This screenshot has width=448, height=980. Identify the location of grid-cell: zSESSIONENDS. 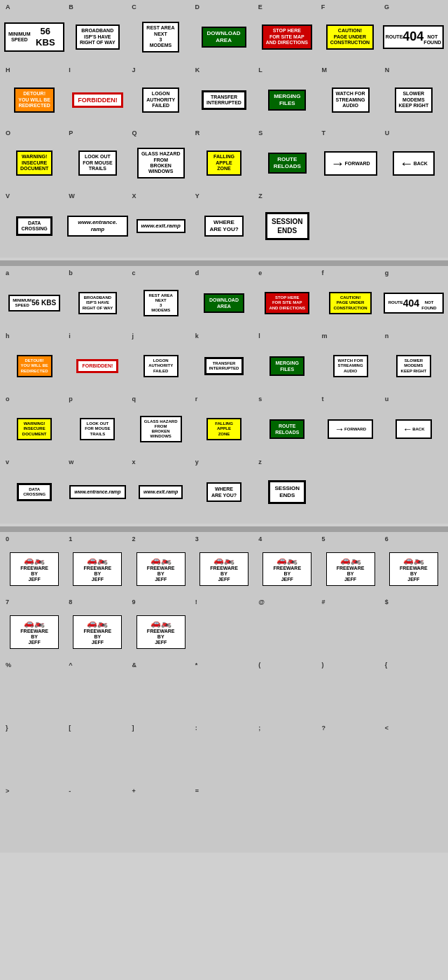
(287, 489).